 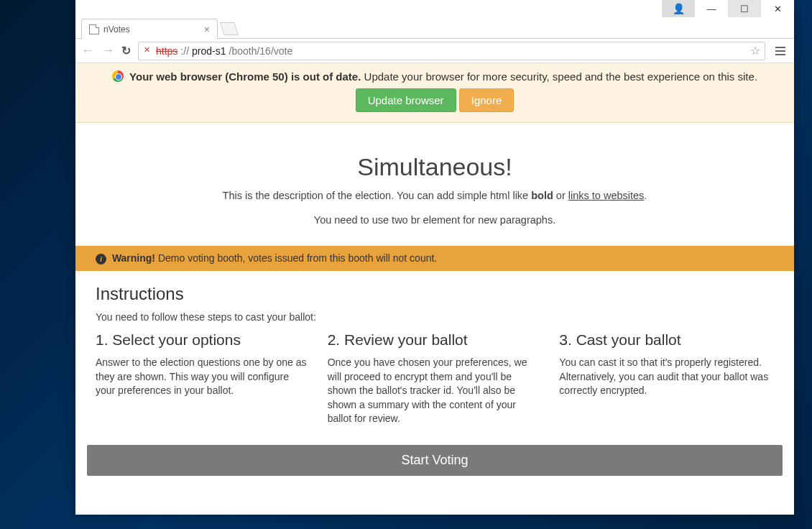 I want to click on step-3-title: 3. Cast your ballot, so click(x=667, y=340).